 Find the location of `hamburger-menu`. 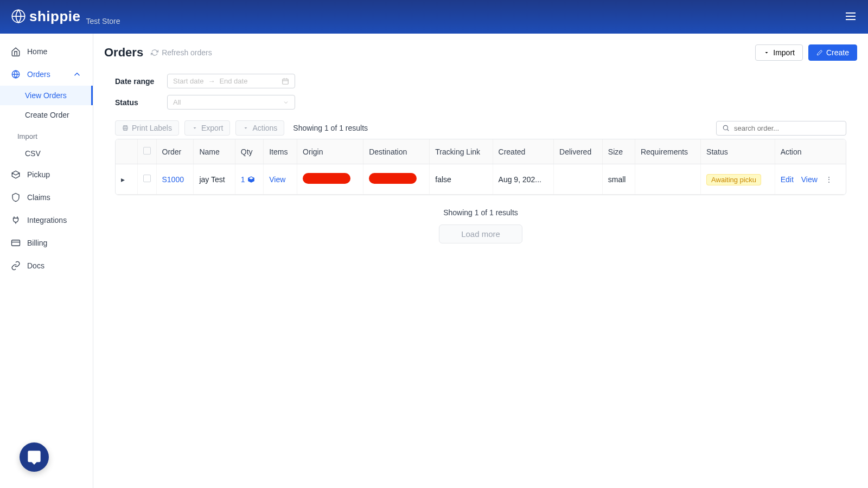

hamburger-menu is located at coordinates (851, 17).